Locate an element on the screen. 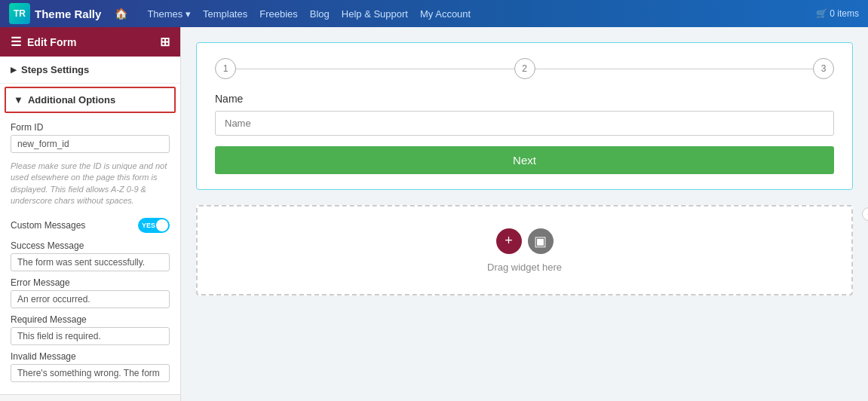 This screenshot has height=401, width=868. step-3-circle: 3 is located at coordinates (824, 69).